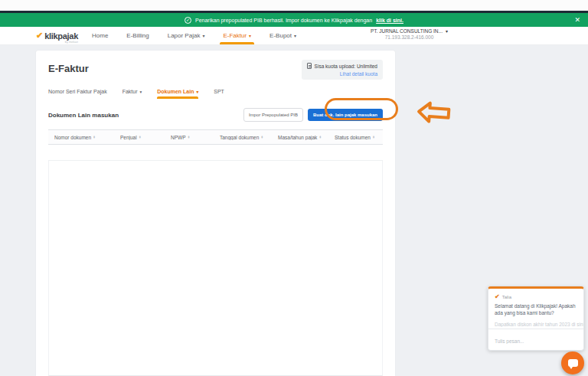 This screenshot has height=376, width=588. Describe the element at coordinates (187, 35) in the screenshot. I see `nav-item-lapor-pajak: Lapor Pajak ▾` at that location.